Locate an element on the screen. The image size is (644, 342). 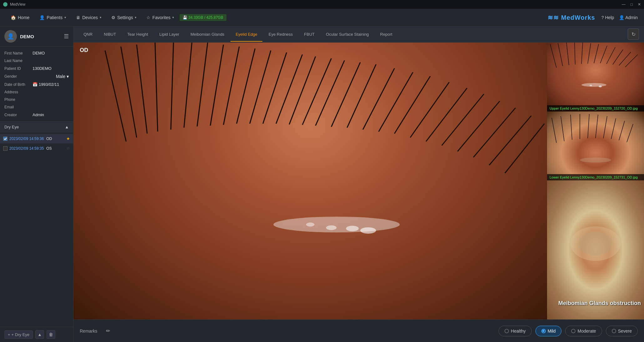
tab-lipid-layer: Lipid Layer is located at coordinates (169, 34).